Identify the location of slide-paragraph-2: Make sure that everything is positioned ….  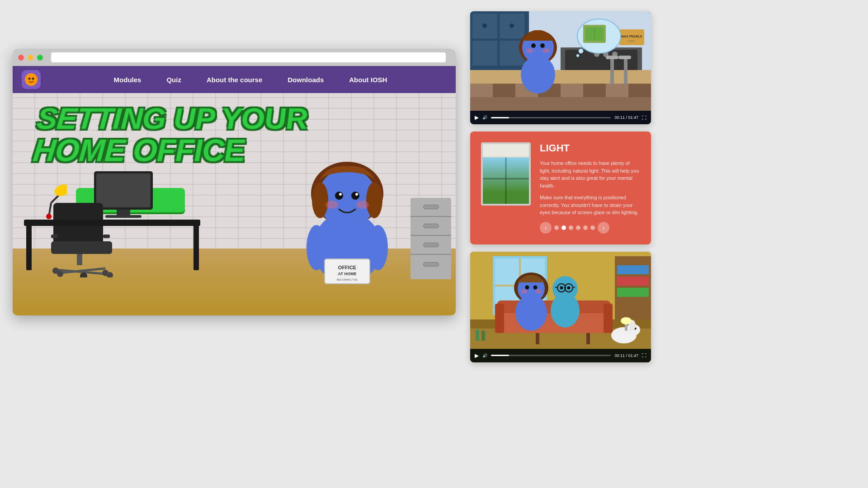
(590, 205).